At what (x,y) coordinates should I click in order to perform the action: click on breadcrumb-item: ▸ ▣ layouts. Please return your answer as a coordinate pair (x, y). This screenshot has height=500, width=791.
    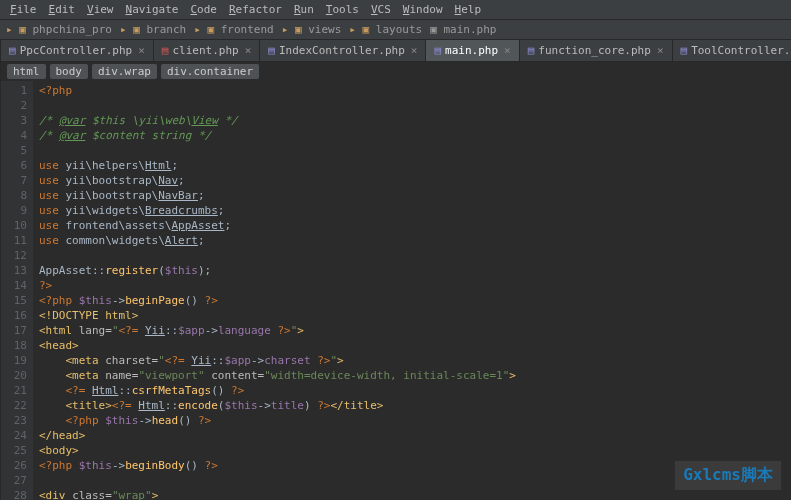
    Looking at the image, I should click on (386, 30).